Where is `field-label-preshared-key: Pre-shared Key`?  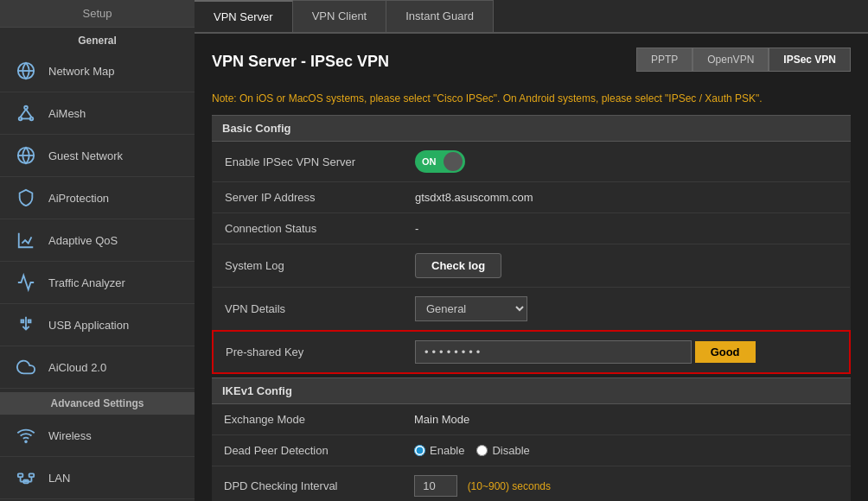
field-label-preshared-key: Pre-shared Key is located at coordinates (308, 352).